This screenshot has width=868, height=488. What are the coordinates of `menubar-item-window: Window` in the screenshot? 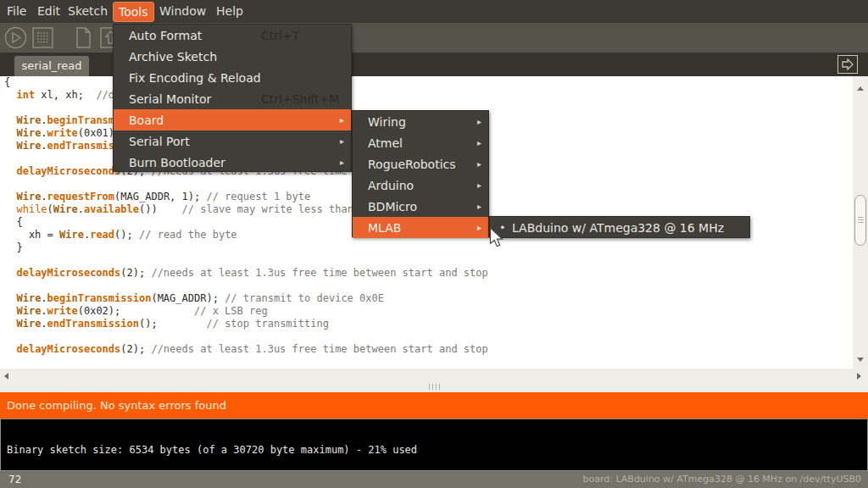 It's located at (183, 12).